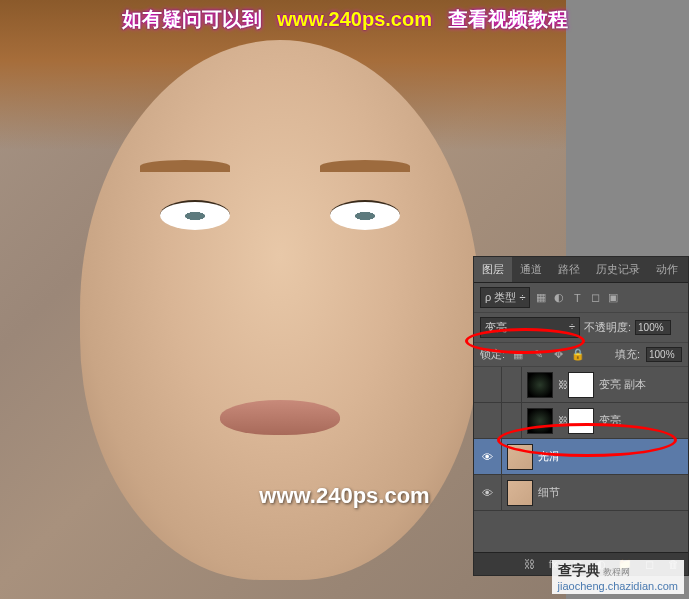 The height and width of the screenshot is (599, 689). What do you see at coordinates (538, 355) in the screenshot?
I see `lock-pixels-icon: ✎` at bounding box center [538, 355].